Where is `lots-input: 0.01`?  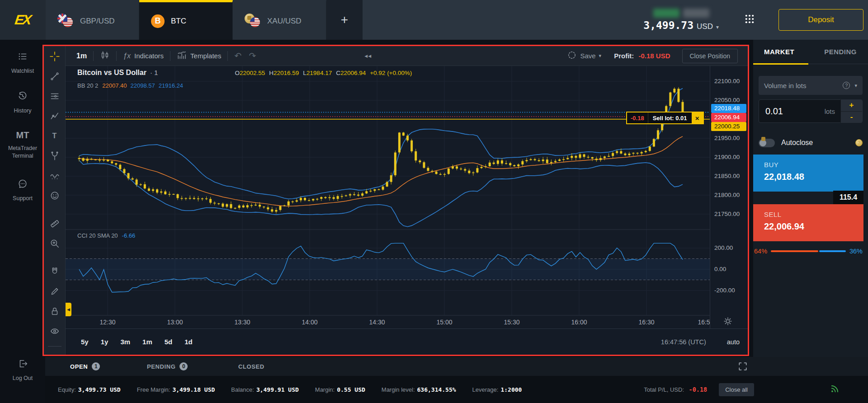
lots-input: 0.01 is located at coordinates (792, 111).